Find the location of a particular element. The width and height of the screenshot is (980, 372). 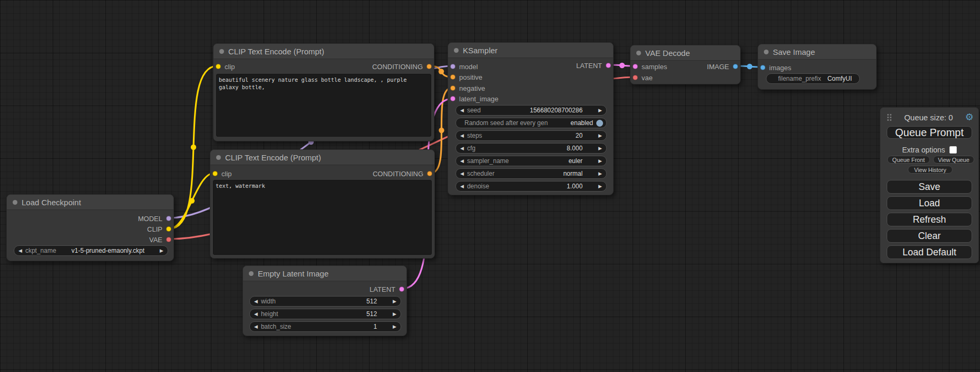

widget-denoise: ◀denoise1.000▶ is located at coordinates (531, 186).